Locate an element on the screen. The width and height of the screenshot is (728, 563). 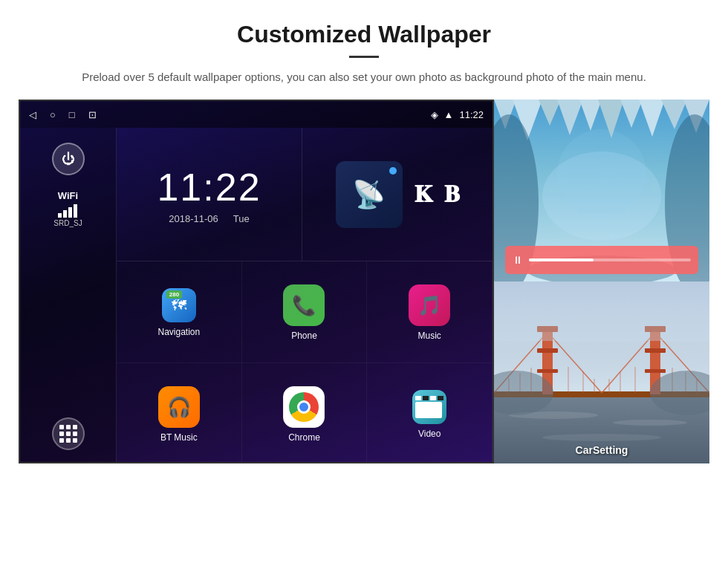
page-title: Customized Wallpaper is located at coordinates (364, 34).